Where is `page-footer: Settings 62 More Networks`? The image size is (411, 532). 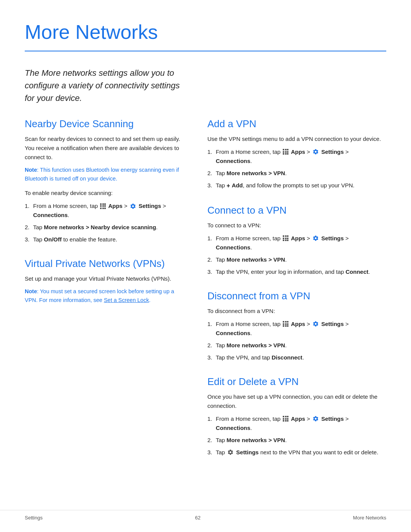
page-footer: Settings 62 More Networks is located at coordinates (206, 515).